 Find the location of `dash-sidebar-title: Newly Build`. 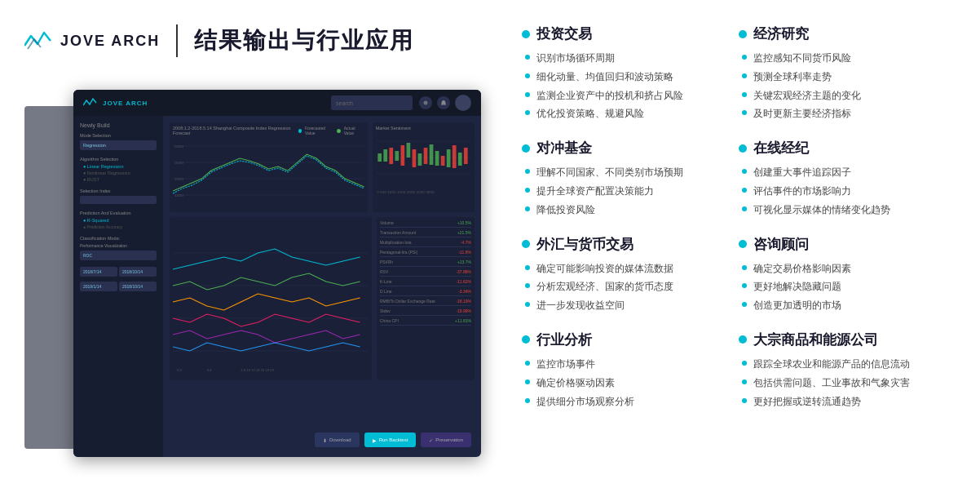

dash-sidebar-title: Newly Build is located at coordinates (118, 126).